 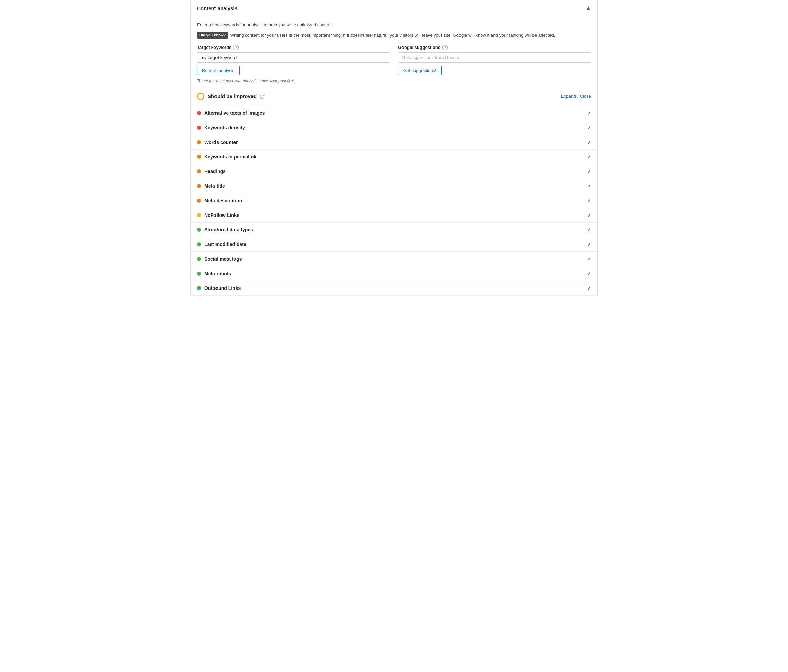 What do you see at coordinates (588, 8) in the screenshot?
I see `panel-toggle-icon: ▲` at bounding box center [588, 8].